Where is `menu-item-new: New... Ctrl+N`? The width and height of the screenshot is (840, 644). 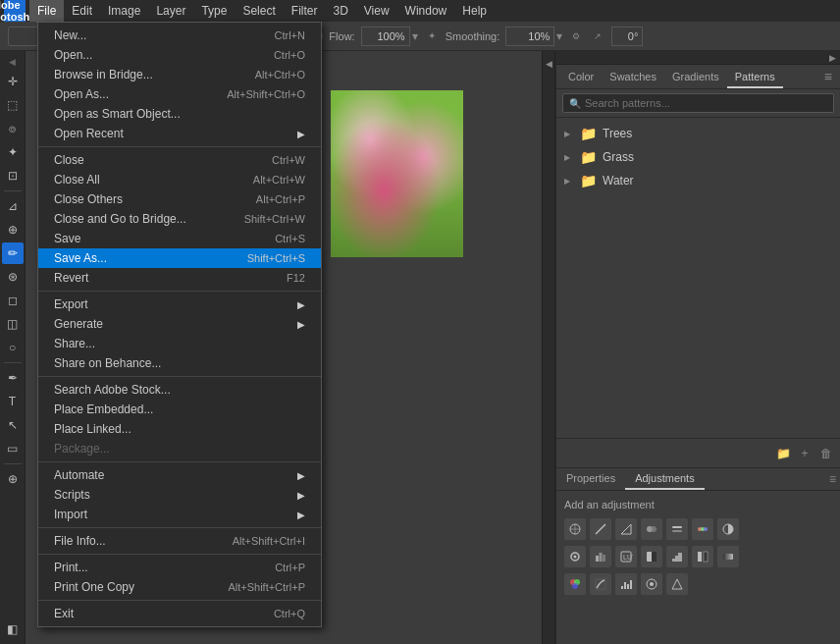 menu-item-new: New... Ctrl+N is located at coordinates (180, 35).